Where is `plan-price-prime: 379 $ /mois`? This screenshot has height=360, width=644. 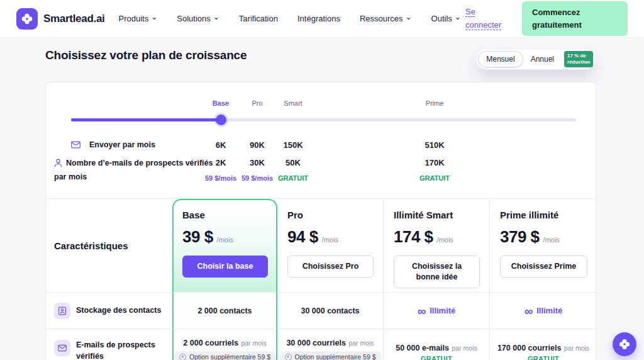
plan-price-prime: 379 $ /mois is located at coordinates (543, 237).